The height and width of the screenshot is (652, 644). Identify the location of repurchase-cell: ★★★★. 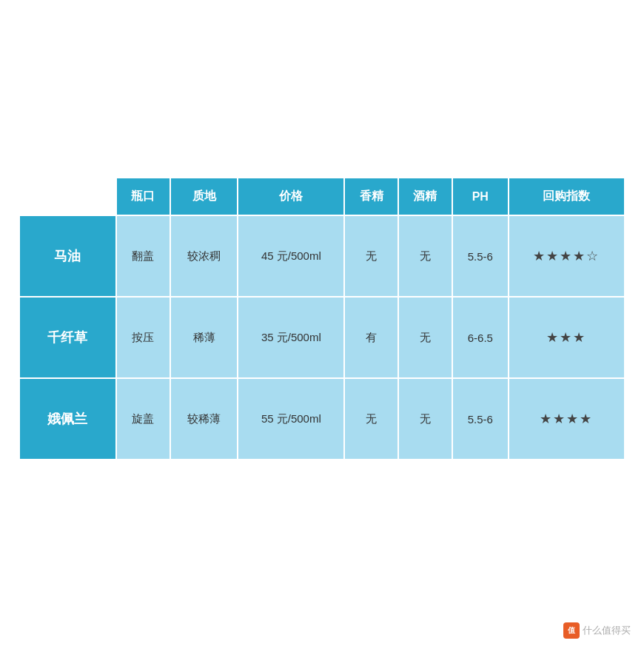
(567, 419).